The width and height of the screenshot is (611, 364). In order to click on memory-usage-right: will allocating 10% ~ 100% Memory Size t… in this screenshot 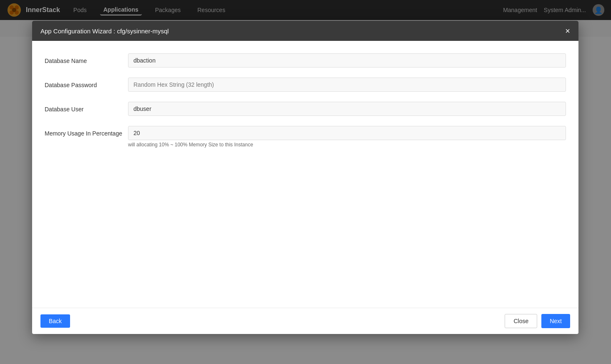, I will do `click(347, 137)`.